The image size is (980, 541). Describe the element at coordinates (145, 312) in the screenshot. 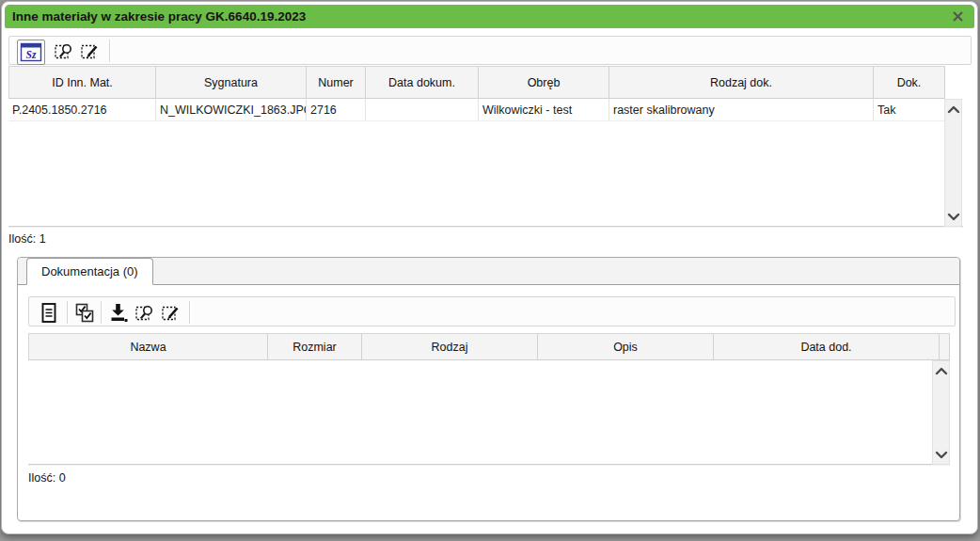

I see `find-document-button` at that location.